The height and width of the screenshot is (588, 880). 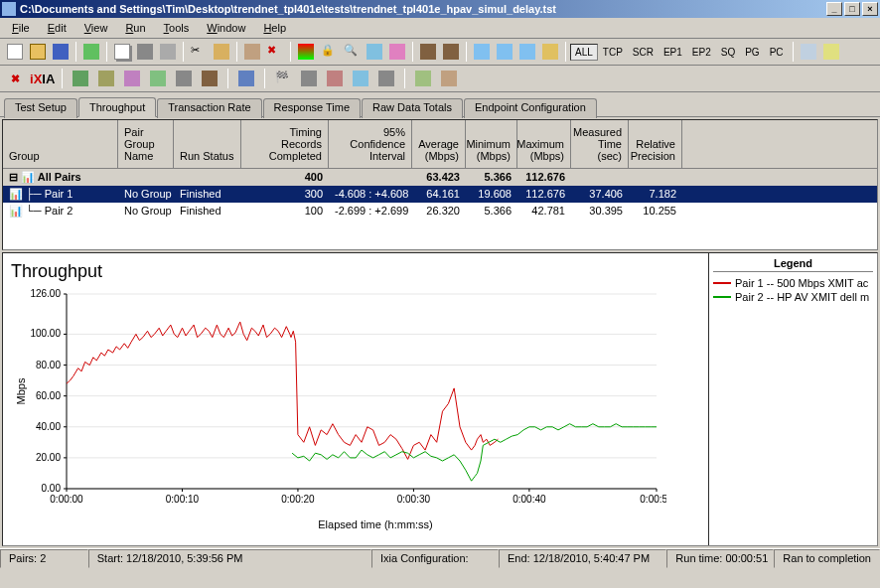 I want to click on summary-cell: 112.676, so click(x=544, y=177).